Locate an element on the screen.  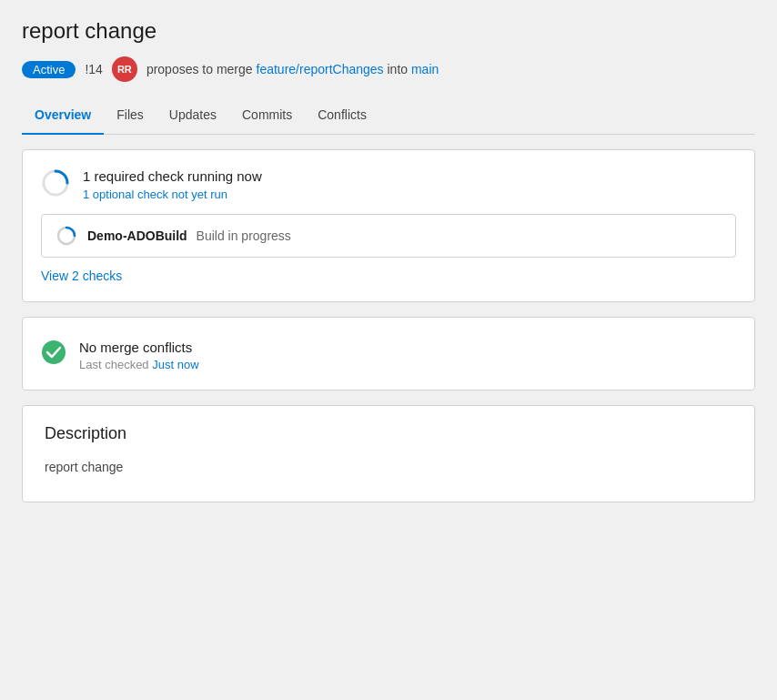
description-body: report change is located at coordinates (388, 467).